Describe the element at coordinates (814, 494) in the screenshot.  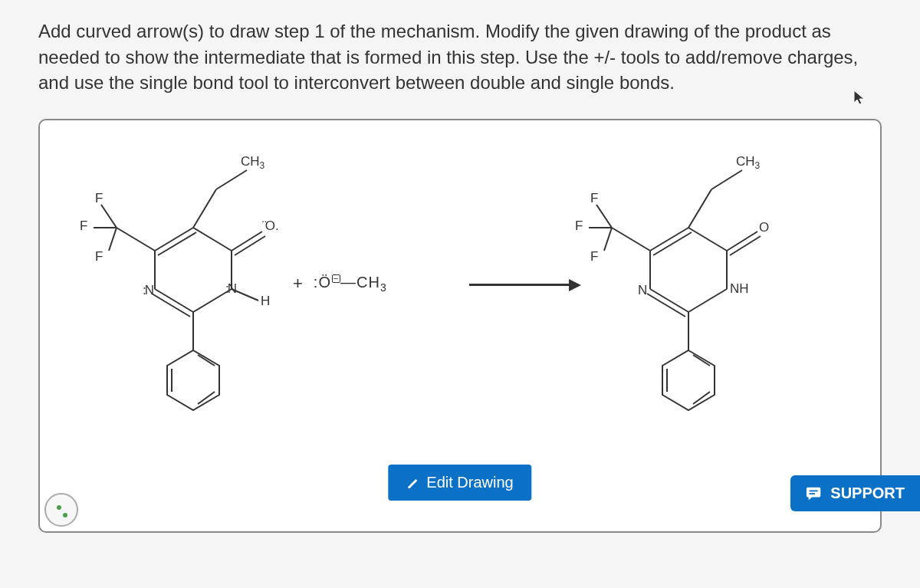
I see `chat-icon` at that location.